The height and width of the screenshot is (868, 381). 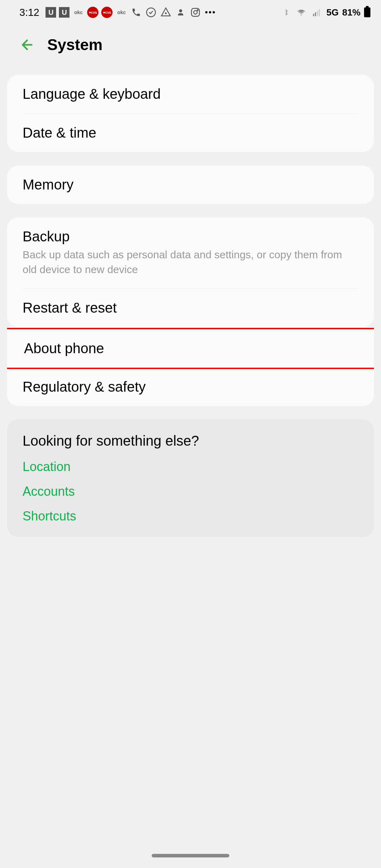 I want to click on suggestion-link-shortcuts: Shortcuts, so click(x=190, y=516).